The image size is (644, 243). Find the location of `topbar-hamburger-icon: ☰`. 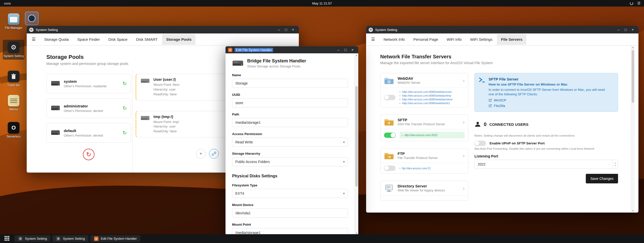

topbar-hamburger-icon: ☰ is located at coordinates (639, 3).